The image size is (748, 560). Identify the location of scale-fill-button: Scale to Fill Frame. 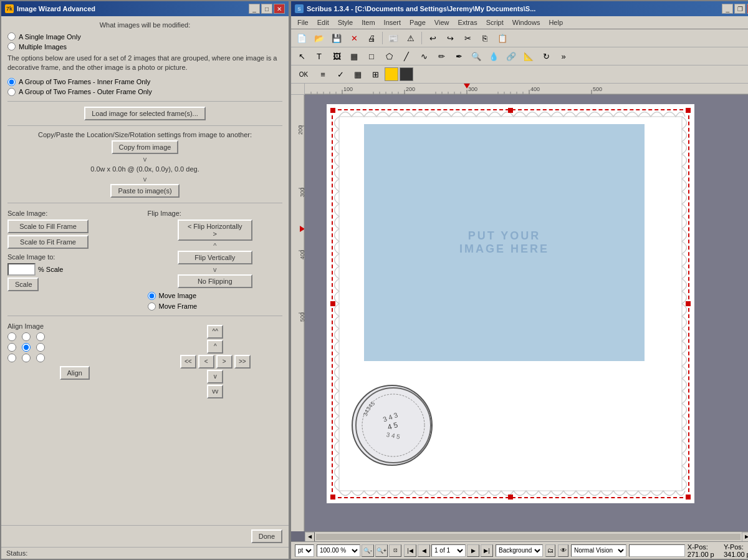
(48, 226).